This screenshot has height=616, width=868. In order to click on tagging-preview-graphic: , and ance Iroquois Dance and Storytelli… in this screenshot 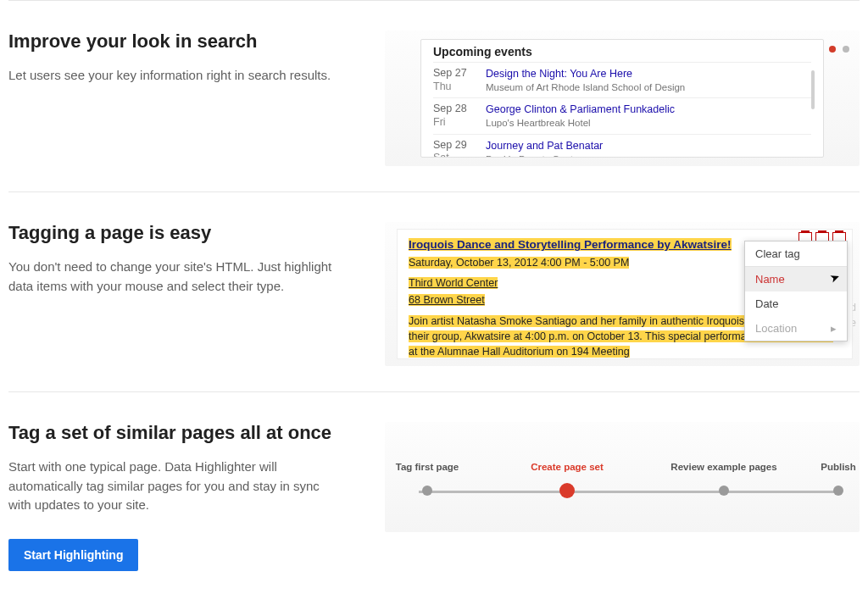, I will do `click(622, 294)`.